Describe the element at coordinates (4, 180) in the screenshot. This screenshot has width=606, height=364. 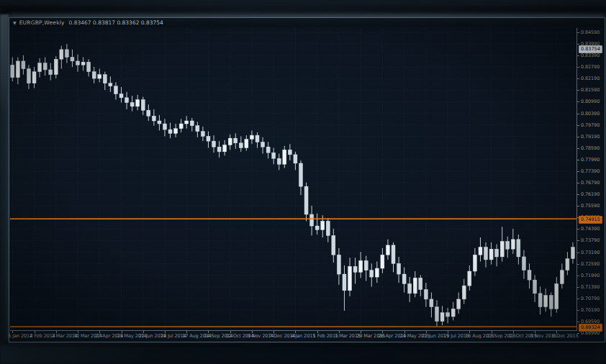
I see `backdrop-left-band` at that location.